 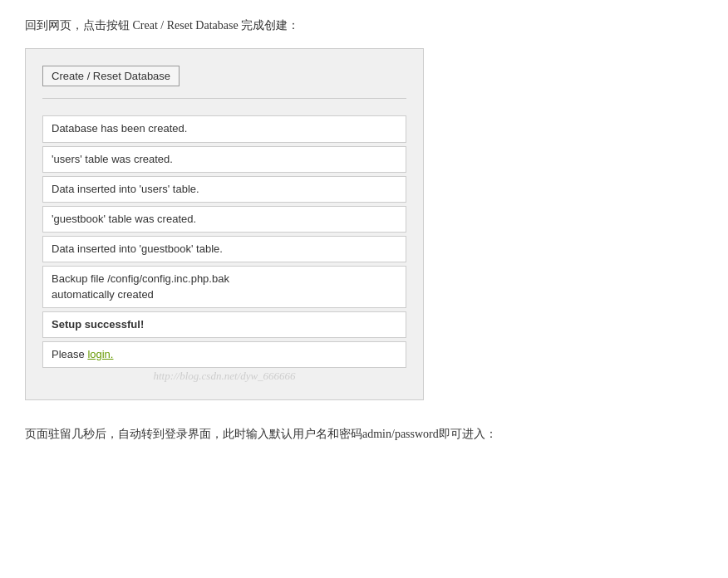 What do you see at coordinates (224, 129) in the screenshot?
I see `result-item-1: Database has been created.` at bounding box center [224, 129].